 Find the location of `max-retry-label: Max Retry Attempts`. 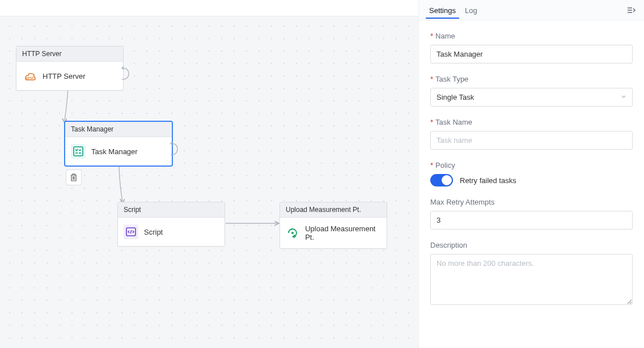

max-retry-label: Max Retry Attempts is located at coordinates (532, 202).